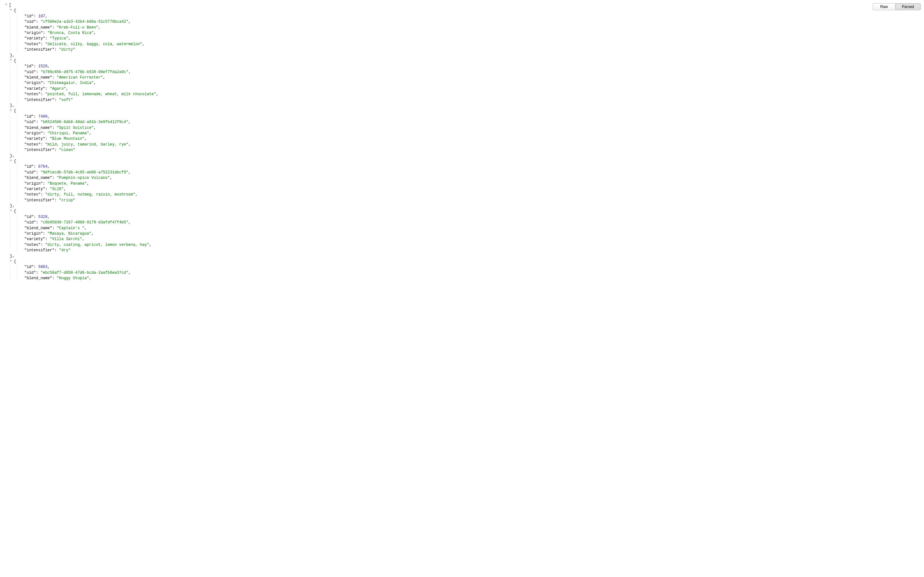  What do you see at coordinates (66, 239) in the screenshot?
I see `json-string: "Villa Sarchi"` at bounding box center [66, 239].